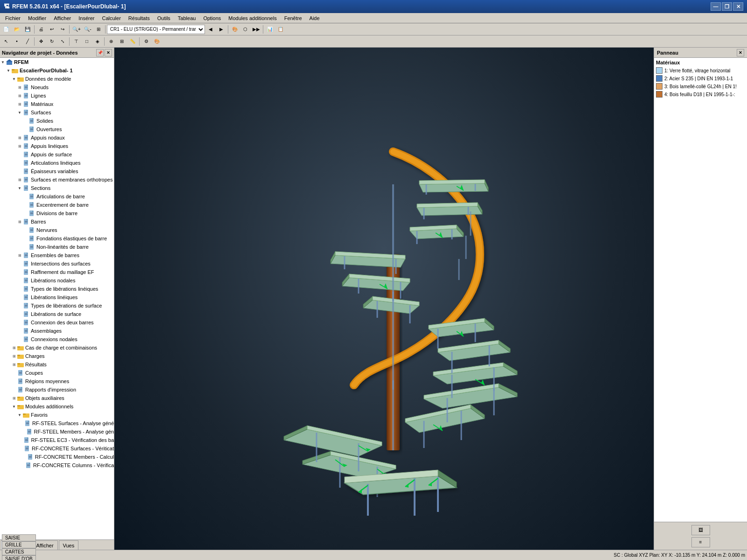 This screenshot has width=747, height=560. What do you see at coordinates (57, 448) in the screenshot?
I see `tree-item-rf-concrete-surf: RF-CONCRETE Surfaces - Vériticat` at bounding box center [57, 448].